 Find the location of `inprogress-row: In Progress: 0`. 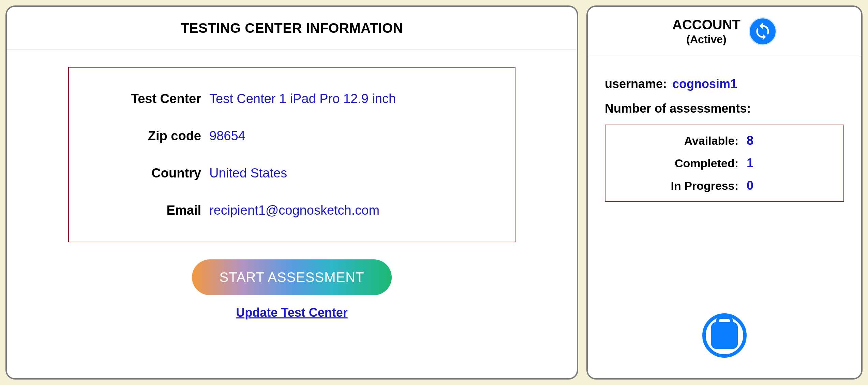

inprogress-row: In Progress: 0 is located at coordinates (724, 186).